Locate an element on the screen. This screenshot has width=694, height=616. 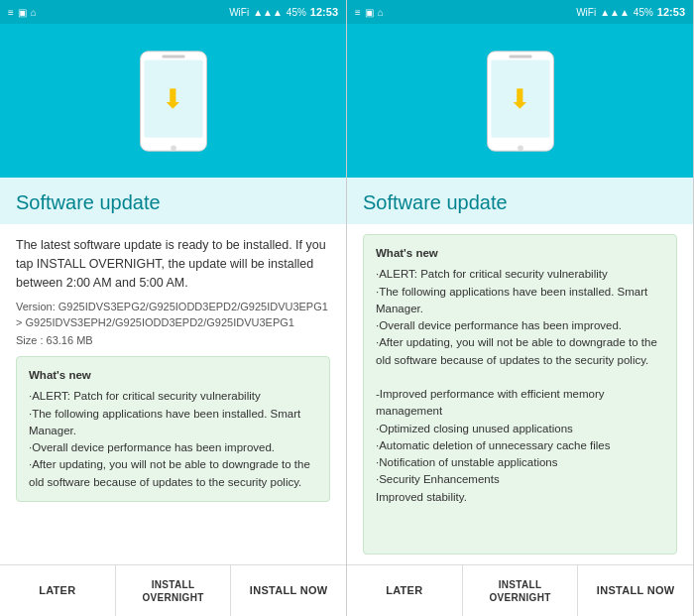
whats-new-title-1: What's new is located at coordinates (173, 375).